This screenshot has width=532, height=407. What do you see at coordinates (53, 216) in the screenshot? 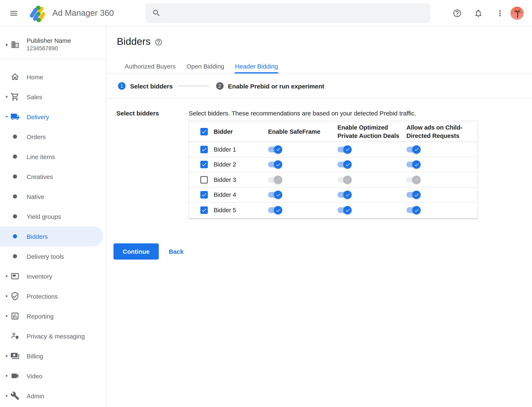
I see `sidebar-item-yield-groups: Yield groups` at bounding box center [53, 216].